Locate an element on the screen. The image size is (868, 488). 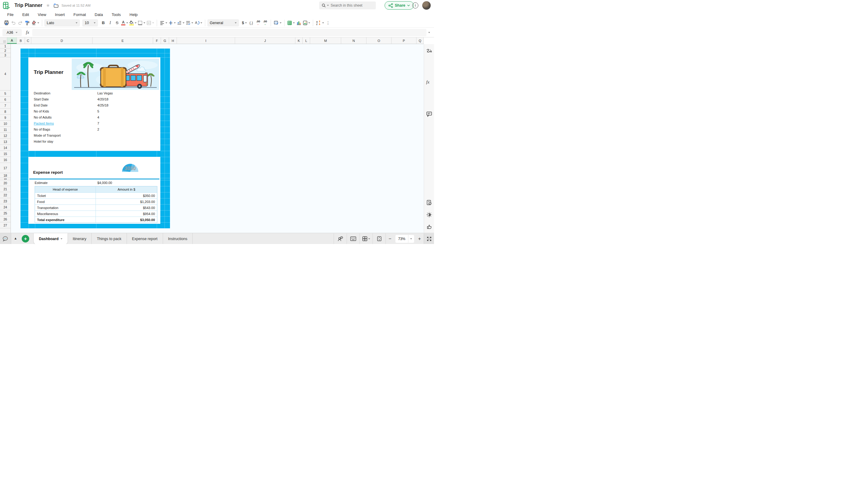
borders-button is located at coordinates (142, 23).